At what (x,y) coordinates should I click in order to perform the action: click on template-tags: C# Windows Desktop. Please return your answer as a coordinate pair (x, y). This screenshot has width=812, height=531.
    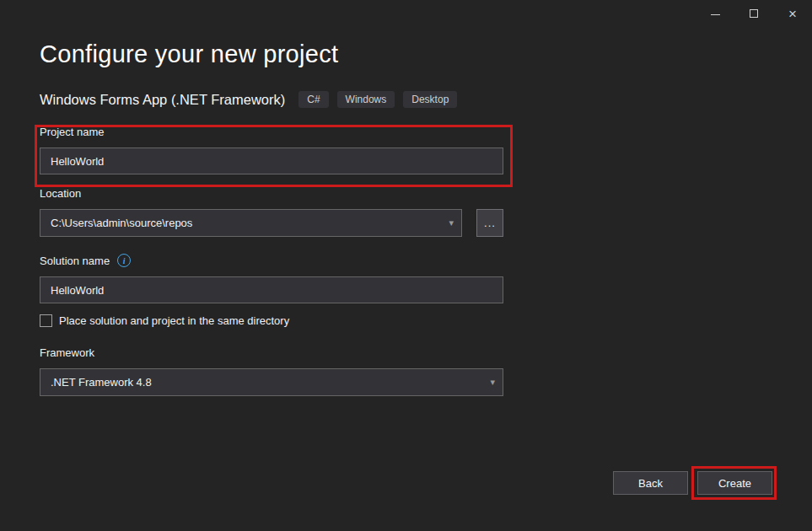
    Looking at the image, I should click on (378, 99).